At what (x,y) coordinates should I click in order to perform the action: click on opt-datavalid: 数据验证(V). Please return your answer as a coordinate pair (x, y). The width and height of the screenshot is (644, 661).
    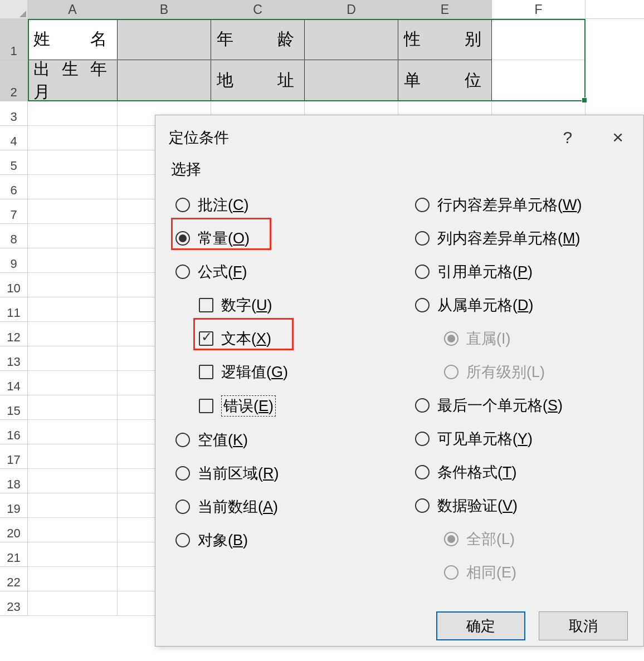
    Looking at the image, I should click on (519, 506).